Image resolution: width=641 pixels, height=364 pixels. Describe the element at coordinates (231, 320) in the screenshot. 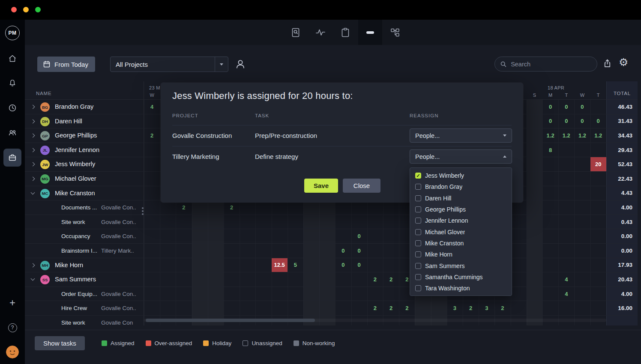

I see `scrollbar-thumb` at that location.